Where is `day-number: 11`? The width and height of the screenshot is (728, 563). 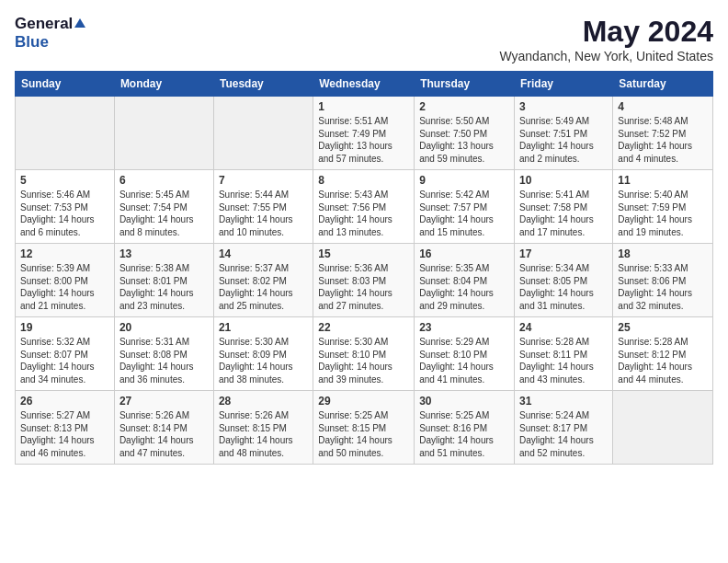
day-number: 11 is located at coordinates (663, 180).